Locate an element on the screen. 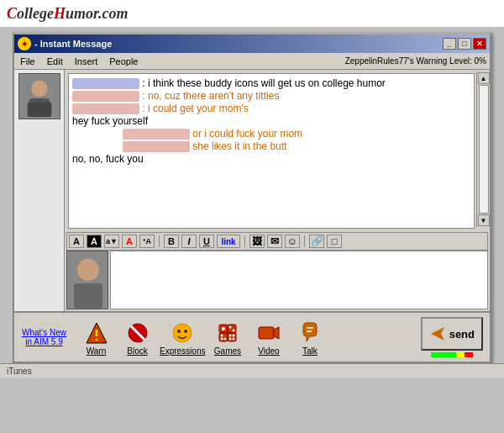  sender-name-blurred is located at coordinates (106, 84).